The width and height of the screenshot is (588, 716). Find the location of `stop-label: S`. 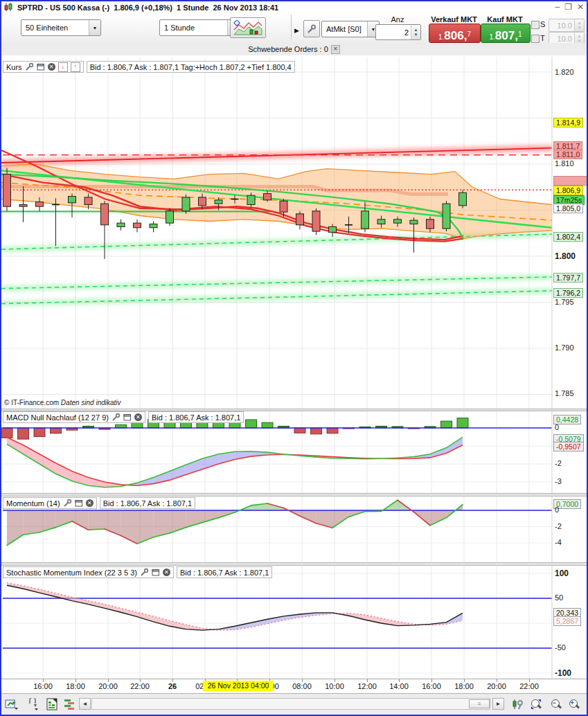

stop-label: S is located at coordinates (543, 24).